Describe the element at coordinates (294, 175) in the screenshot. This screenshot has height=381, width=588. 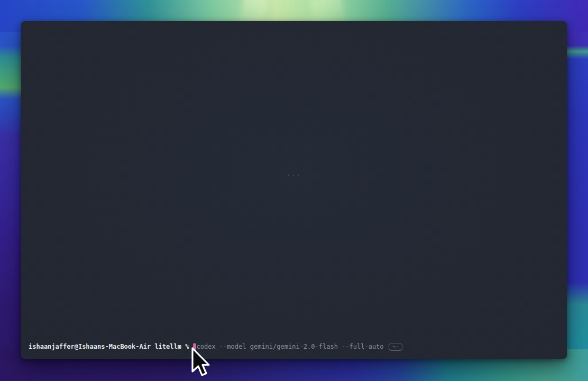
I see `terminal-ellipsis: ···` at that location.